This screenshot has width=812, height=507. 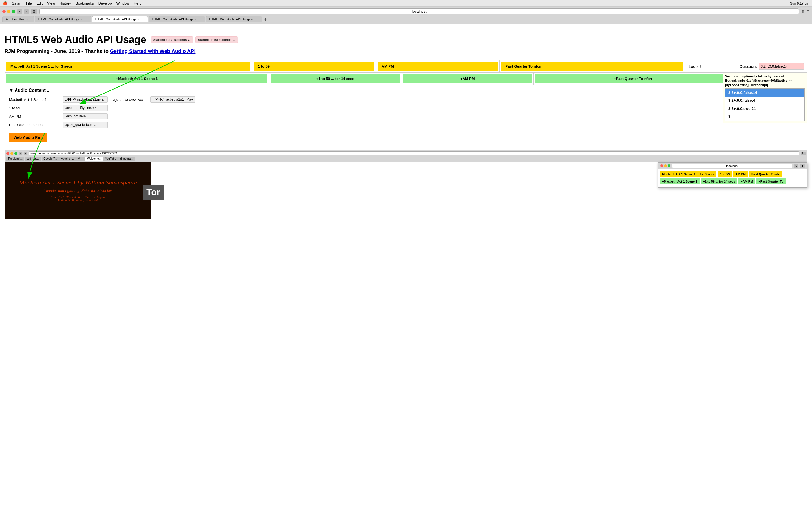 What do you see at coordinates (18, 19) in the screenshot?
I see `tab-0: 401 Unauthorized` at bounding box center [18, 19].